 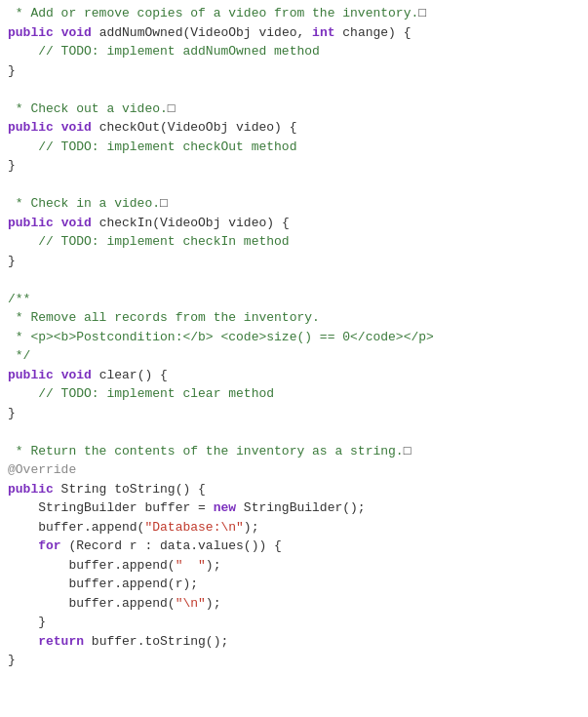 I want to click on code-line: * Return the contents of the inventory a…, so click(x=294, y=452).